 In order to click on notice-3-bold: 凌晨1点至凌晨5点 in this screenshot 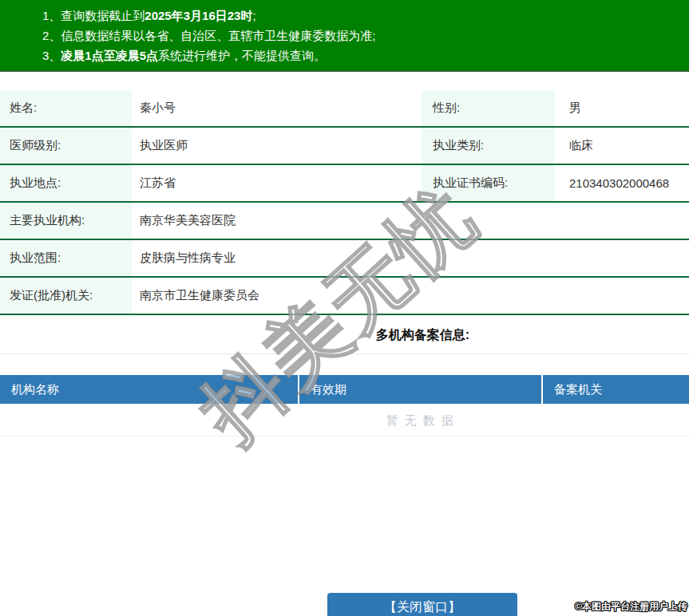, I will do `click(109, 56)`.